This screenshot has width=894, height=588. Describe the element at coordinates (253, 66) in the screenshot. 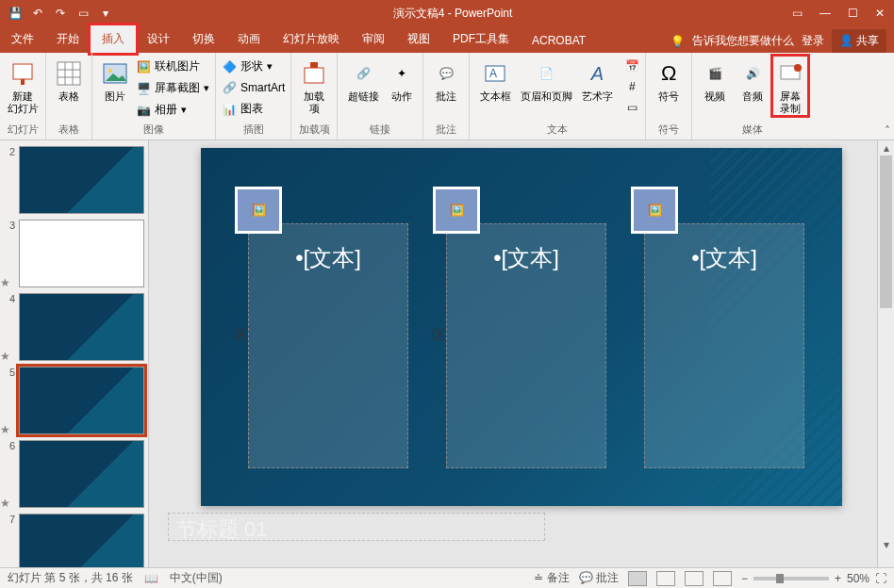

I see `shapes-button: 🔷形状 ▾` at that location.